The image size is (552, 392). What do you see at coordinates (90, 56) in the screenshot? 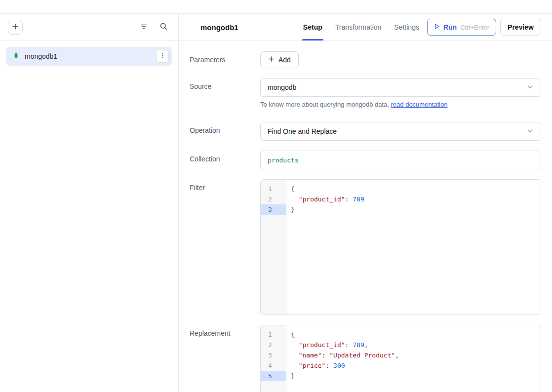
I see `query-item-label: mongodb1` at bounding box center [90, 56].